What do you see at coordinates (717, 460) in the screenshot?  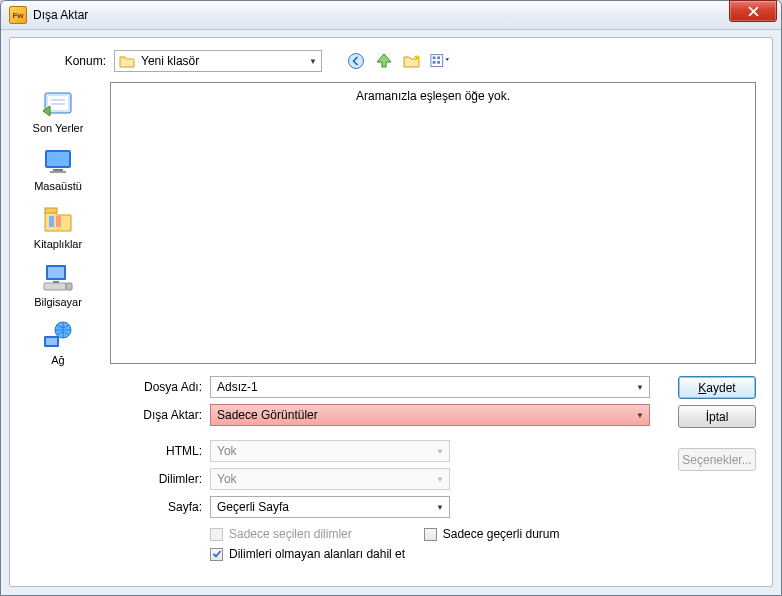 I see `options-button: Seçenekler...` at bounding box center [717, 460].